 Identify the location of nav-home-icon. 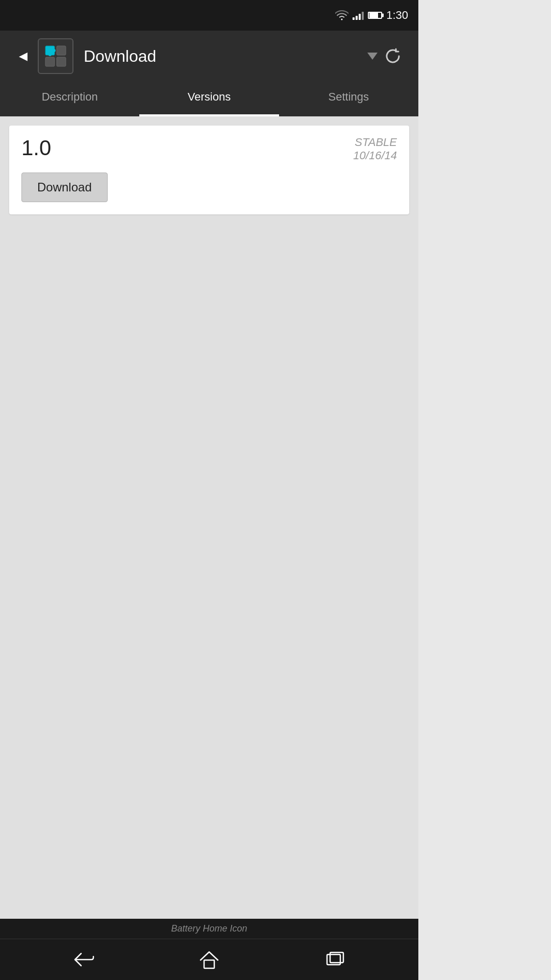
(209, 960).